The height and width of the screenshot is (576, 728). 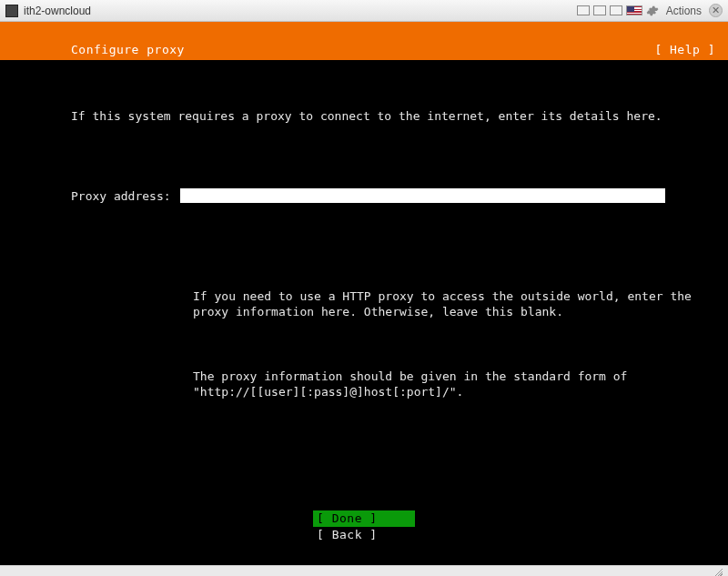 What do you see at coordinates (634, 11) in the screenshot?
I see `keyboard-layout-flag-icon` at bounding box center [634, 11].